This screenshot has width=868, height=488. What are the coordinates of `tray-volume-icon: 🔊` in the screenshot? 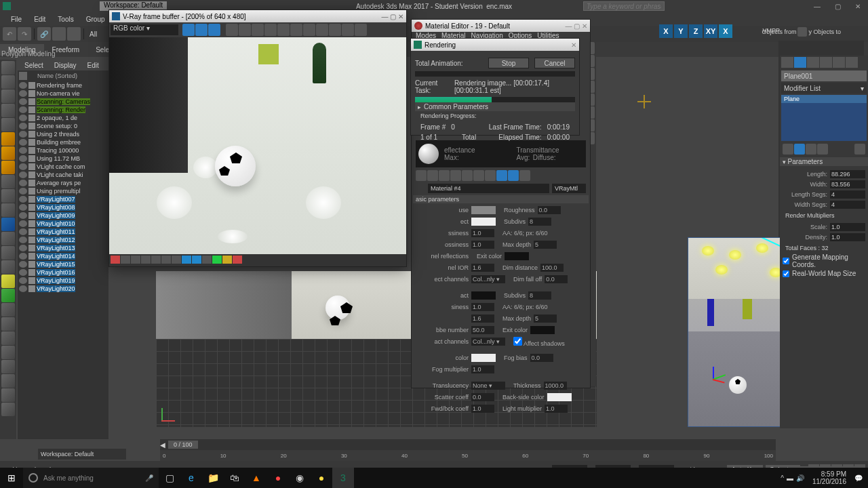 It's located at (800, 479).